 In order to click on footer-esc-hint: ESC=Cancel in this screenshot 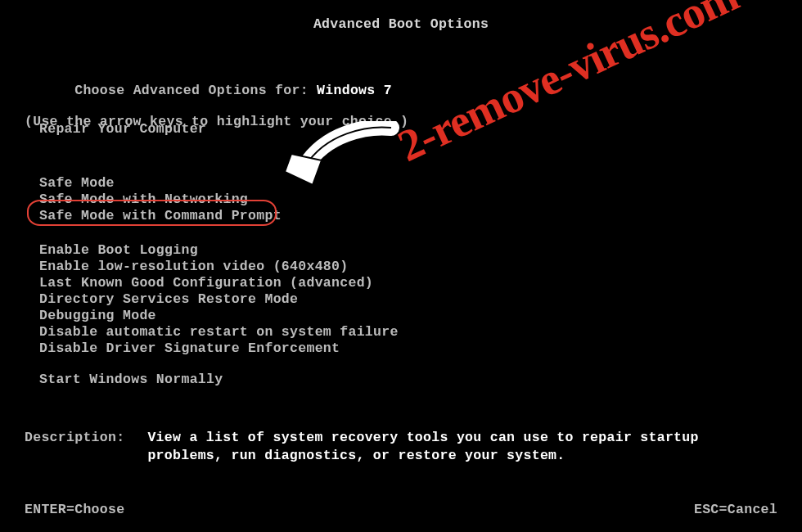, I will do `click(736, 509)`.